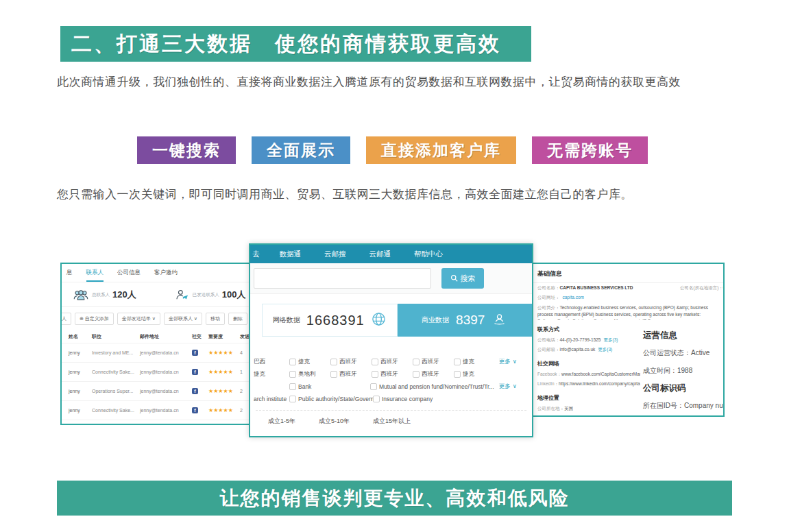 This screenshot has height=532, width=789. I want to click on email-more-link: 更多(3), so click(605, 350).